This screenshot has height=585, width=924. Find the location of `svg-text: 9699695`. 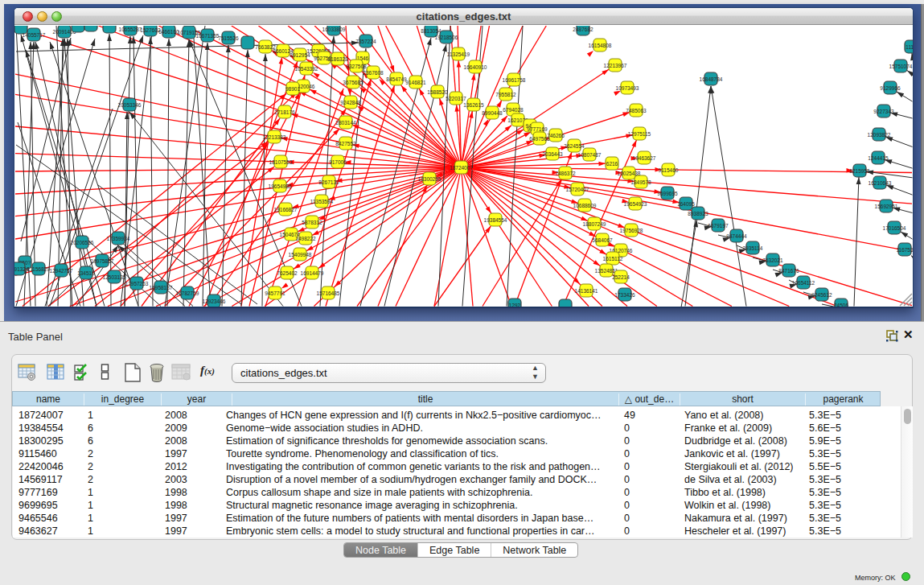

svg-text: 9699695 is located at coordinates (667, 193).